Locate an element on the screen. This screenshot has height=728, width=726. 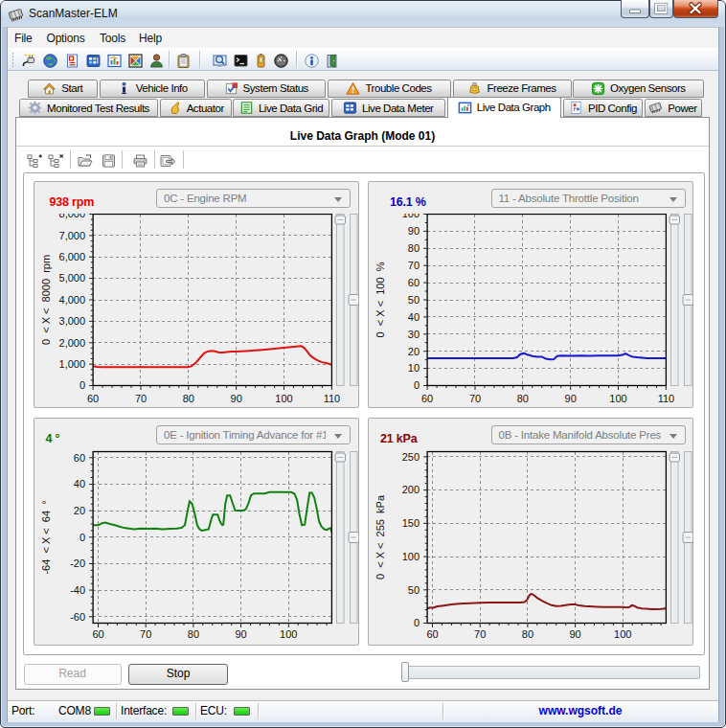
svg-text: 2,000 is located at coordinates (72, 342).